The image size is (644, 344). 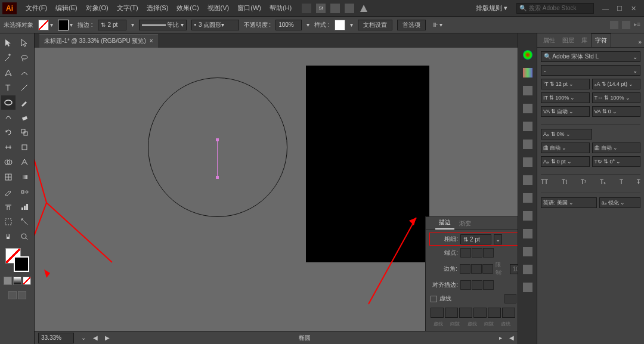 I want to click on panel-tab-character: 字符, so click(x=601, y=41).